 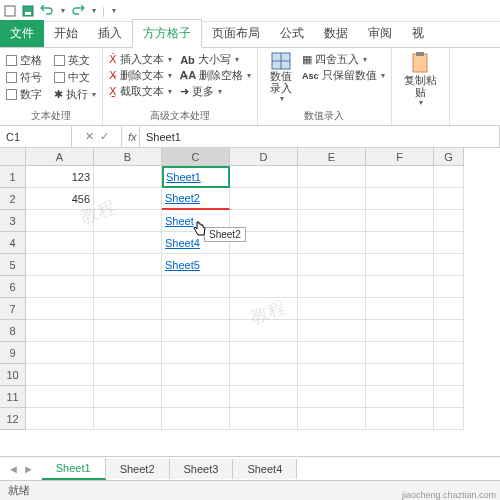 What do you see at coordinates (63, 10) in the screenshot?
I see `undo-dropdown: ▾` at bounding box center [63, 10].